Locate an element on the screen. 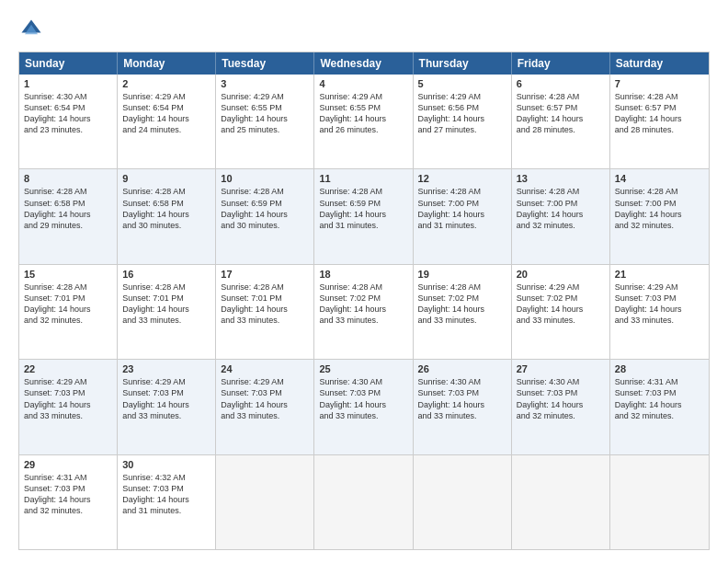 The height and width of the screenshot is (563, 728). calendar-cell: 4Sunrise: 4:29 AM Sunset: 6:55 PM Daylig… is located at coordinates (364, 121).